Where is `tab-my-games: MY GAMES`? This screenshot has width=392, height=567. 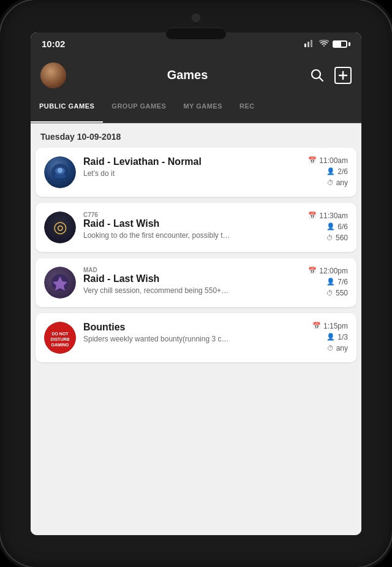 tab-my-games: MY GAMES is located at coordinates (203, 109).